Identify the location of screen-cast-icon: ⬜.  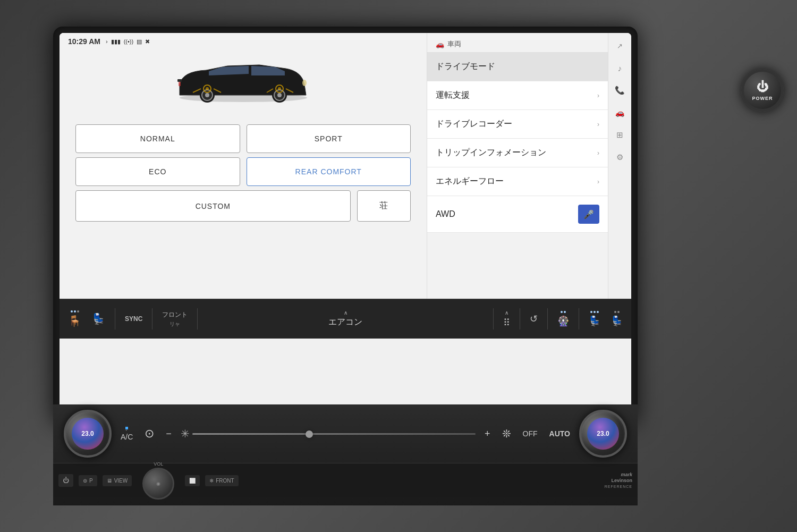
(192, 480).